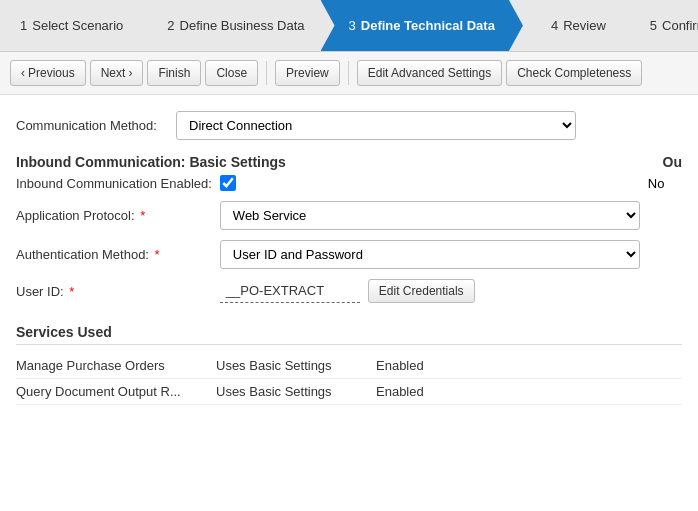  I want to click on auth-method-select: User ID and Password, so click(430, 254).